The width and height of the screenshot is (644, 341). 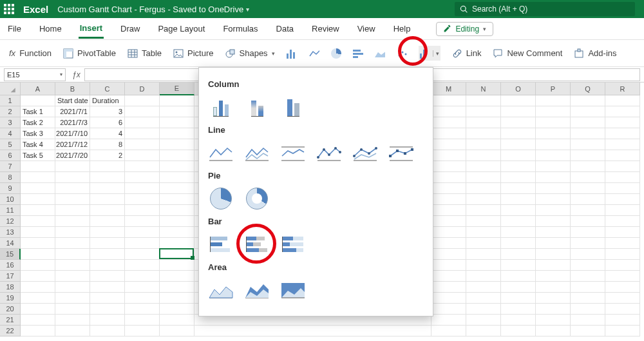 I want to click on document-title: Custom Gantt Chart - Fergus - Saved to O…, so click(x=153, y=9).